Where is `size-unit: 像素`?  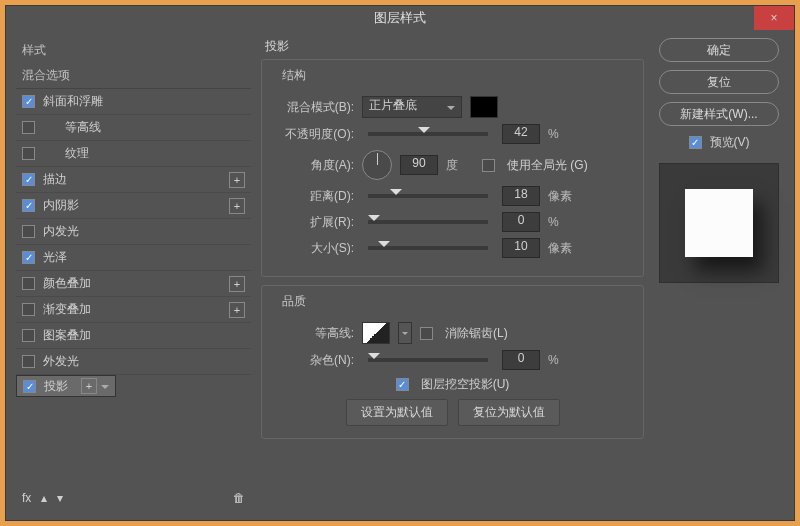
size-unit: 像素 is located at coordinates (562, 248).